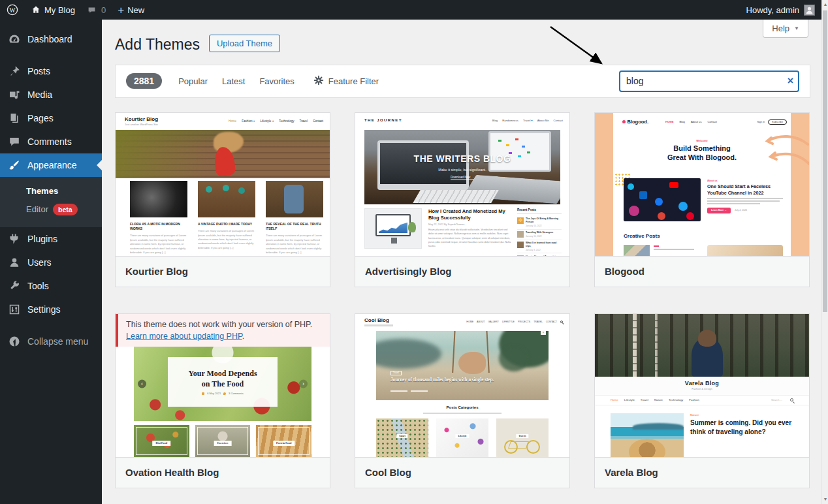 The height and width of the screenshot is (504, 828). What do you see at coordinates (743, 425) in the screenshot?
I see `preview-article: Nature Summer is coming. Did you ever th…` at bounding box center [743, 425].